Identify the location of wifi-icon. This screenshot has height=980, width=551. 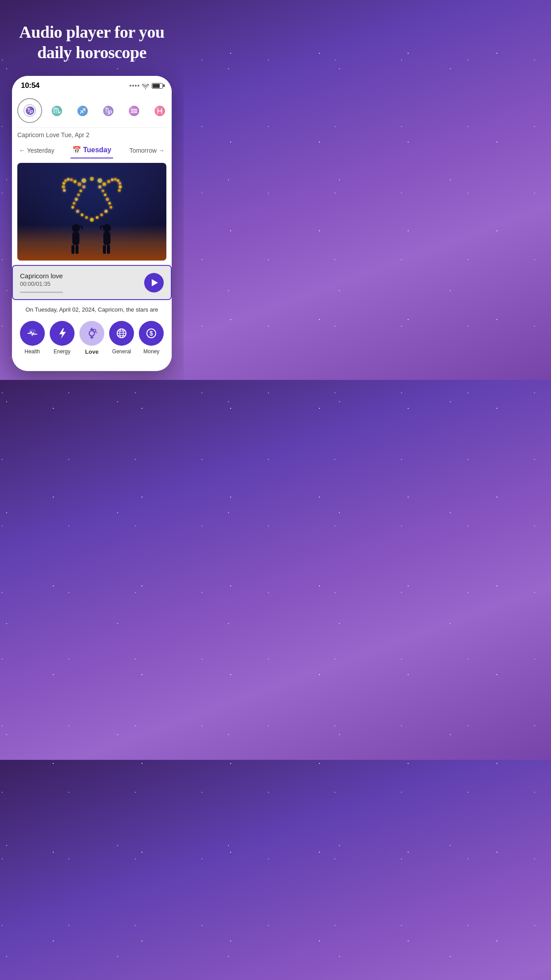
(146, 86).